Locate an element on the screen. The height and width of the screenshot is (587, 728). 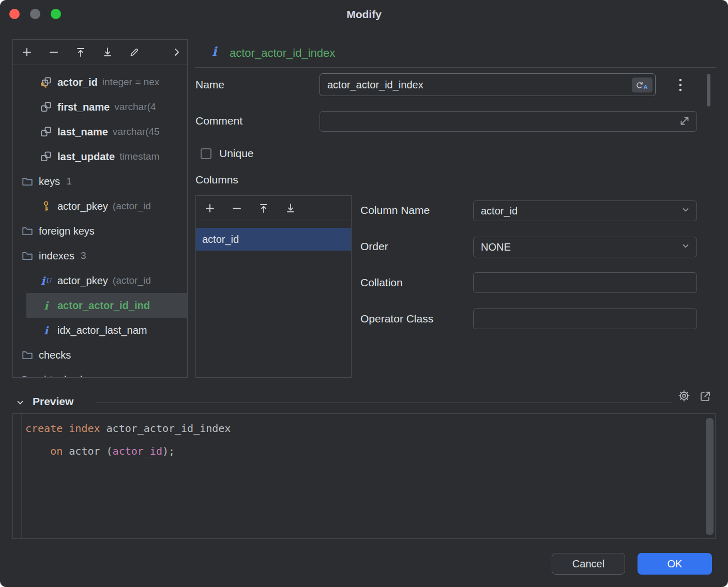
form-scrollbar is located at coordinates (708, 90).